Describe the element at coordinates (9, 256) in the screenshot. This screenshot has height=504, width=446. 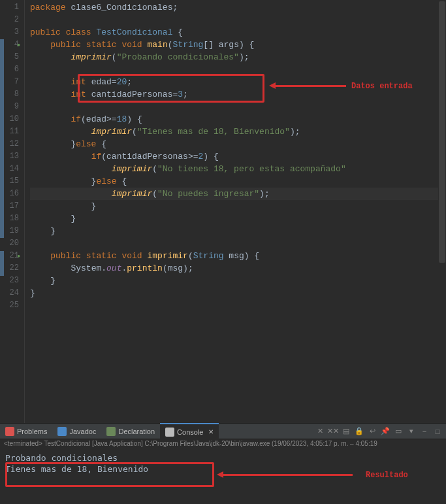
I see `line-number: 21` at that location.